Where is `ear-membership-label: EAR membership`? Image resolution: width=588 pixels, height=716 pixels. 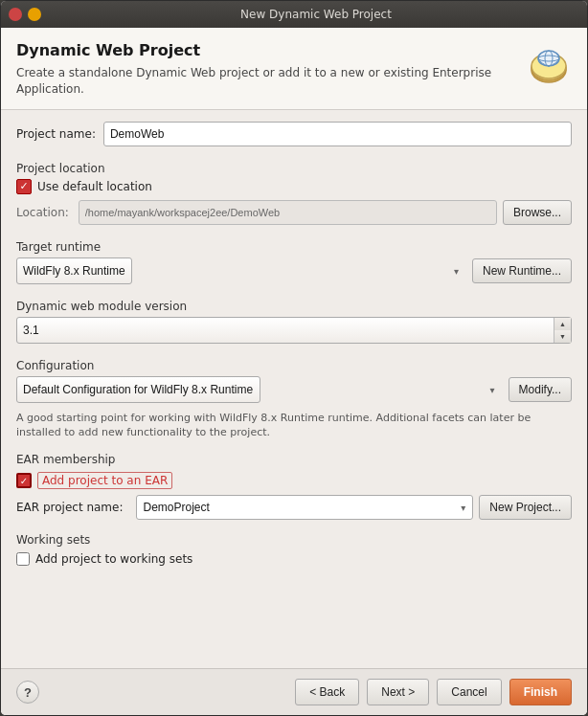
ear-membership-label: EAR membership is located at coordinates (294, 459).